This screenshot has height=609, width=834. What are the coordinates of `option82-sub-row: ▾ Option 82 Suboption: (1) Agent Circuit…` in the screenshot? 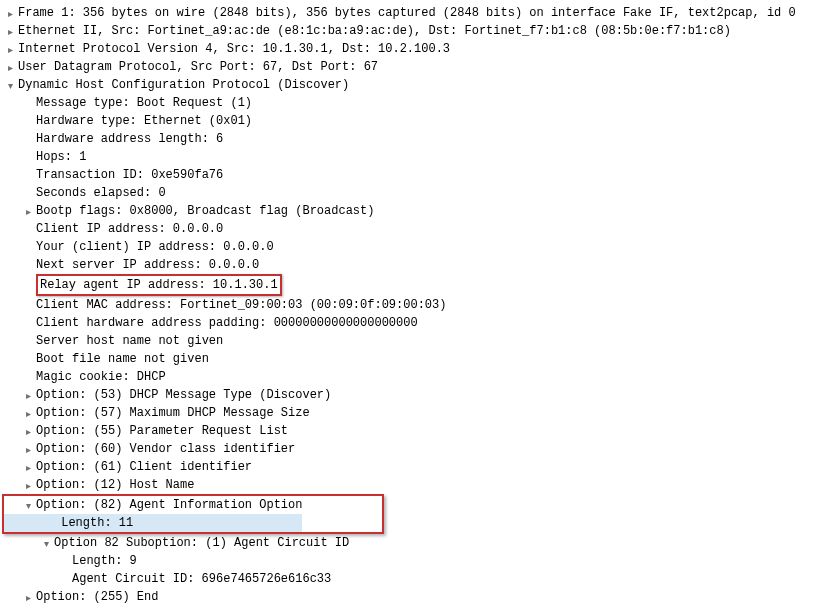 It's located at (419, 543).